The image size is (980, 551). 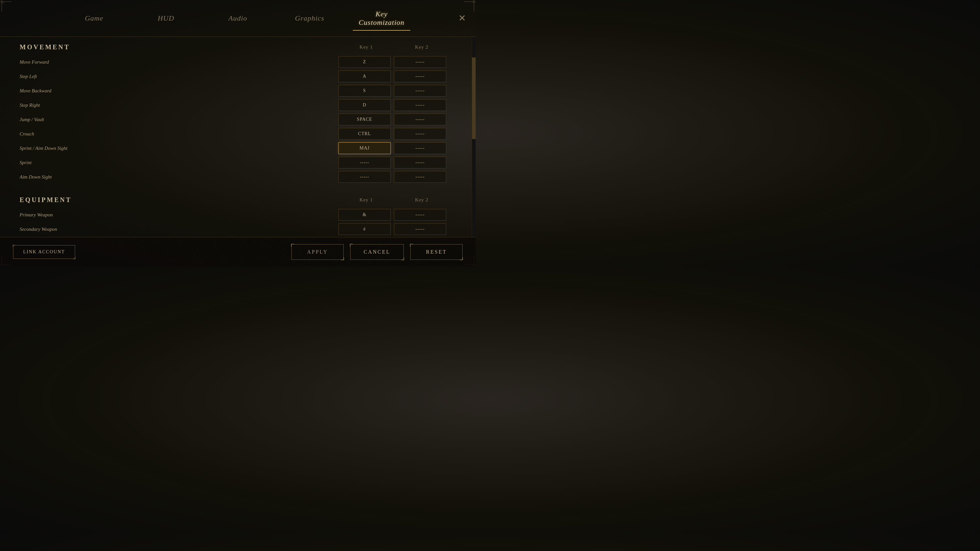 I want to click on keys-step-left: A -----, so click(x=397, y=76).